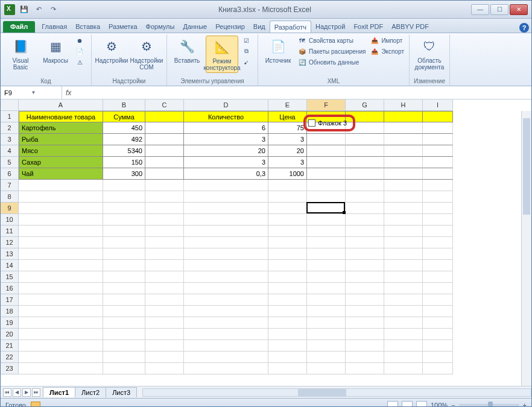 The width and height of the screenshot is (532, 407). Describe the element at coordinates (27, 393) in the screenshot. I see `sheet-nav-next: ▶` at that location.